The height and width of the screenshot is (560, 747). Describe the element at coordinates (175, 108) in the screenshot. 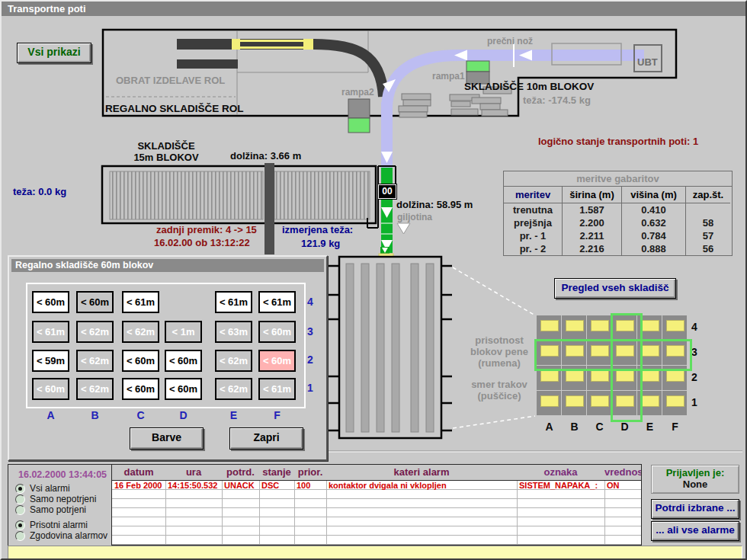

I see `regalno-rol-label: REGALNO SKLADIŠČE ROL` at that location.